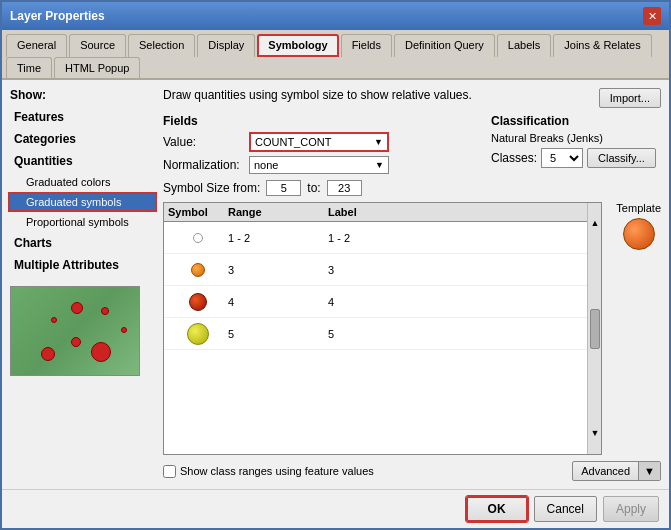  I want to click on tree-multiple-attributes: Multiple Attributes, so click(82, 265).